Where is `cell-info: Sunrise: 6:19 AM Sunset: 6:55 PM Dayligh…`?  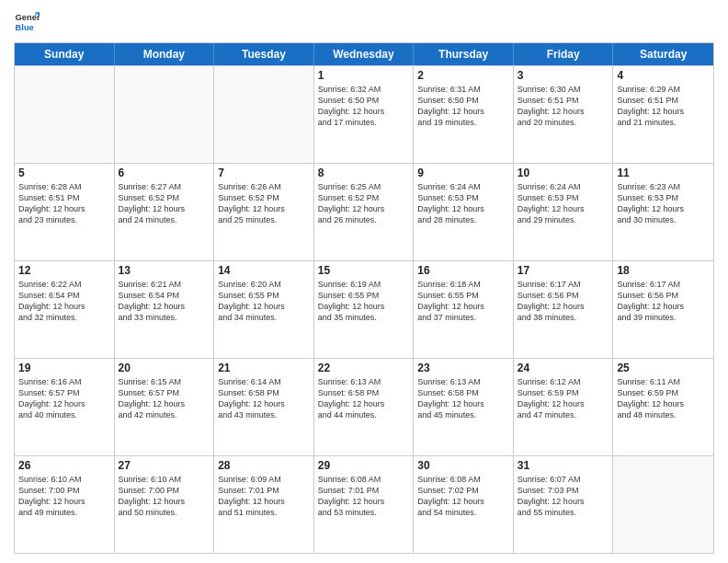
cell-info: Sunrise: 6:19 AM Sunset: 6:55 PM Dayligh… is located at coordinates (364, 302).